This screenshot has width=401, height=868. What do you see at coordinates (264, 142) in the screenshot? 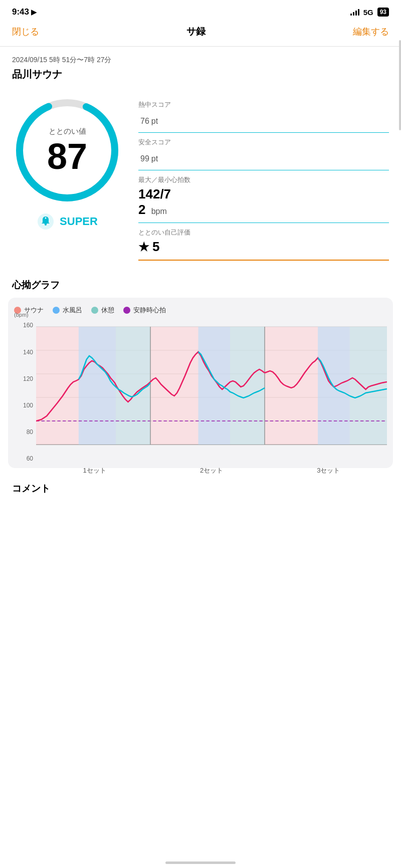
I see `safety-label: 安全スコア` at bounding box center [264, 142].